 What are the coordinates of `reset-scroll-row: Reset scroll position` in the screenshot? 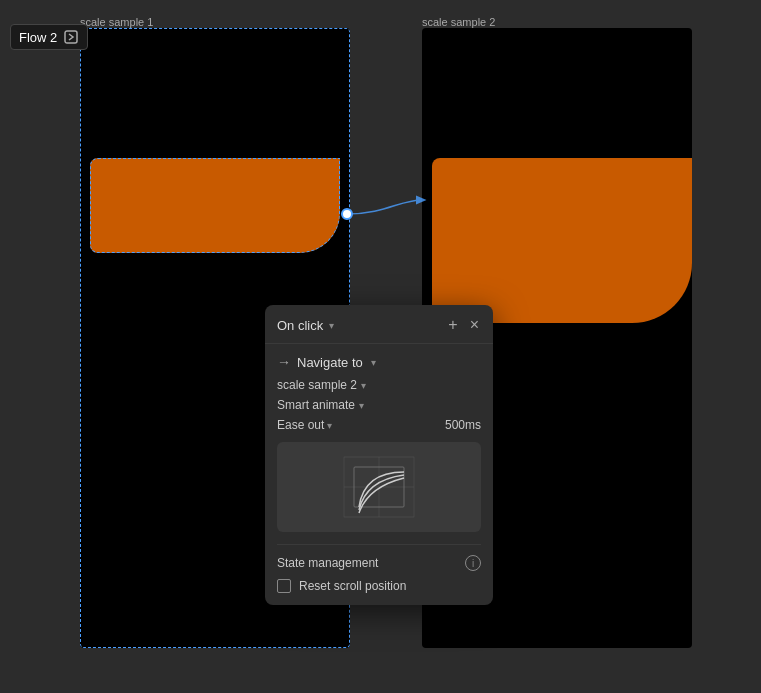 It's located at (379, 586).